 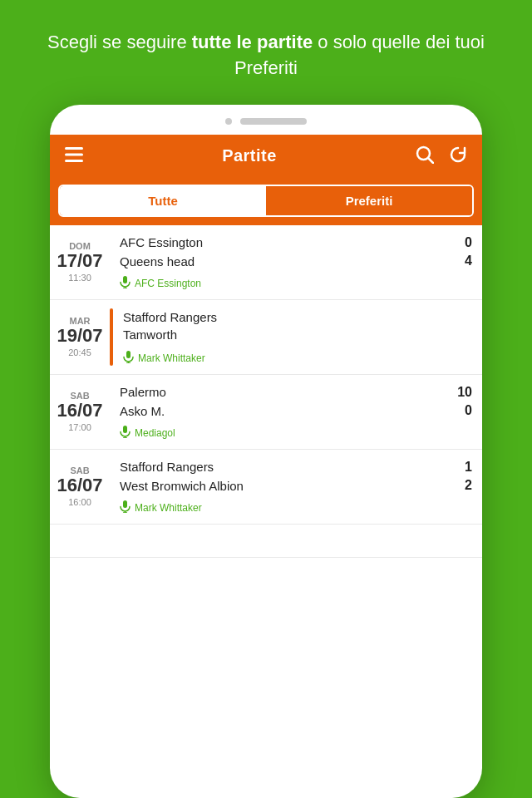 What do you see at coordinates (464, 261) in the screenshot?
I see `team-score: 4` at bounding box center [464, 261].